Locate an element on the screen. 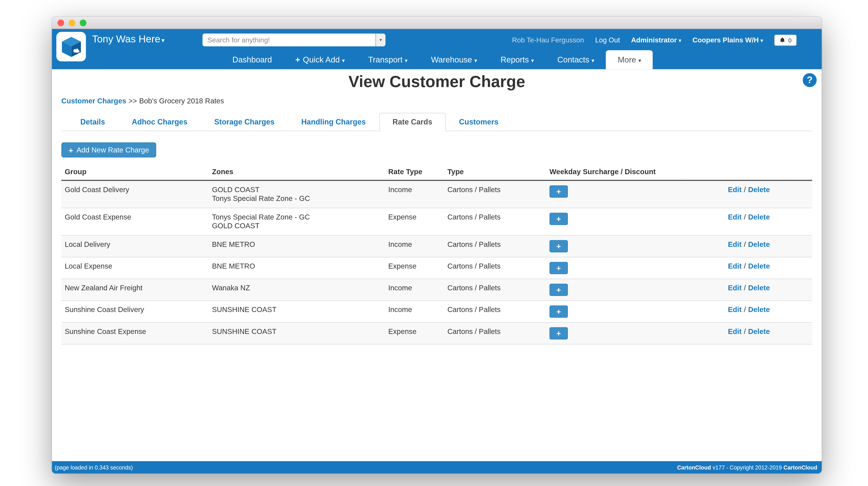 Image resolution: width=868 pixels, height=486 pixels. help-icon: ? is located at coordinates (810, 80).